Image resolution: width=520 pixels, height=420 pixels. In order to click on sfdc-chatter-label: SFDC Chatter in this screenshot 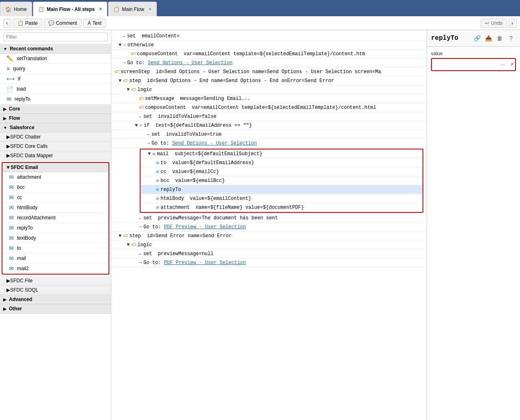, I will do `click(25, 137)`.